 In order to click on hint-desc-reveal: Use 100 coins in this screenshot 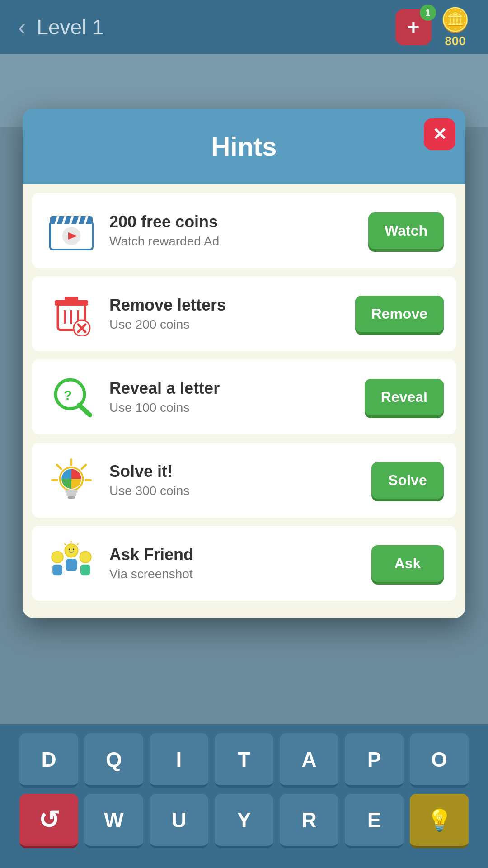, I will do `click(231, 408)`.